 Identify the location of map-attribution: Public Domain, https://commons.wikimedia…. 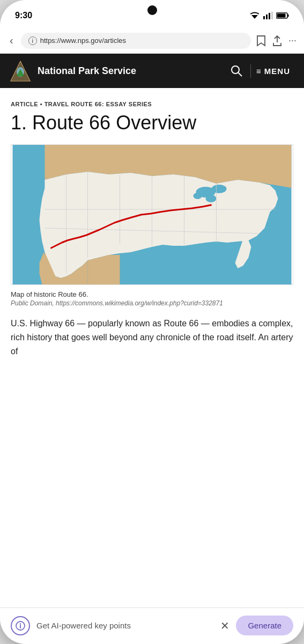
(152, 303).